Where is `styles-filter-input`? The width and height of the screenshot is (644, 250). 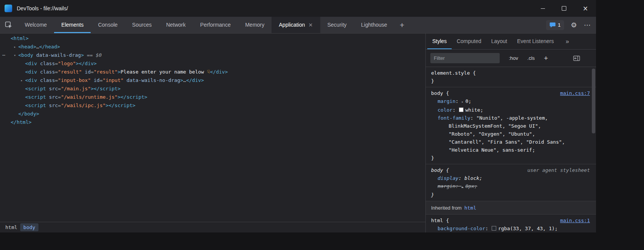 styles-filter-input is located at coordinates (465, 58).